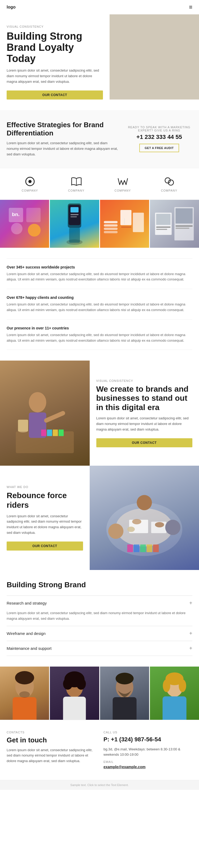 The height and width of the screenshot is (868, 199). I want to click on free-audit-button: GET A FREE AUDIT, so click(159, 148).